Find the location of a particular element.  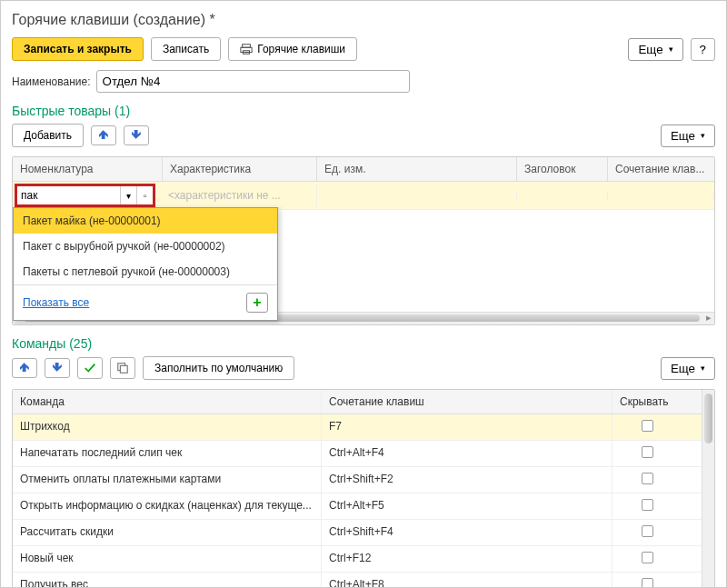

cmd-name: Новый чек is located at coordinates (167, 559).